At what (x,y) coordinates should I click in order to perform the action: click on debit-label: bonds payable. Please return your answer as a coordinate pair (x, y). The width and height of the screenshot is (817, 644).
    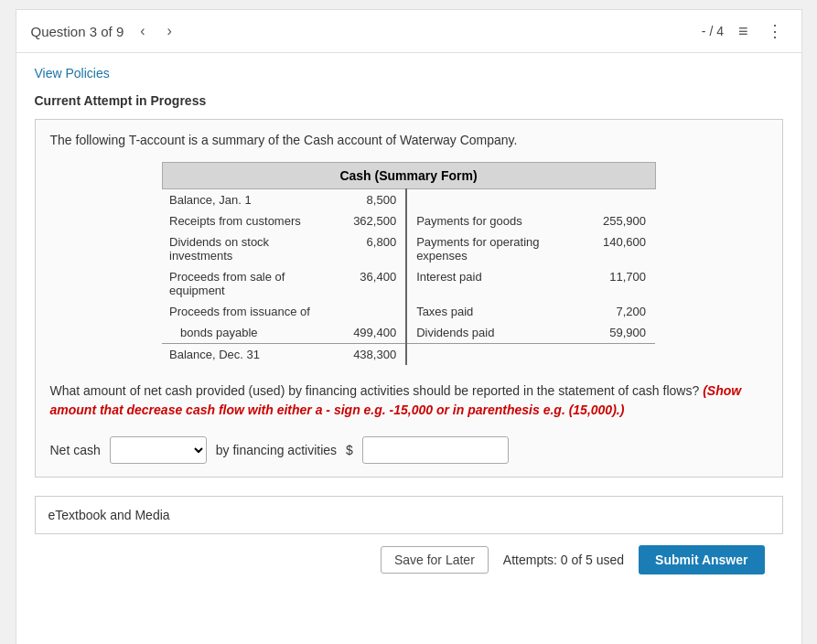
    Looking at the image, I should click on (253, 333).